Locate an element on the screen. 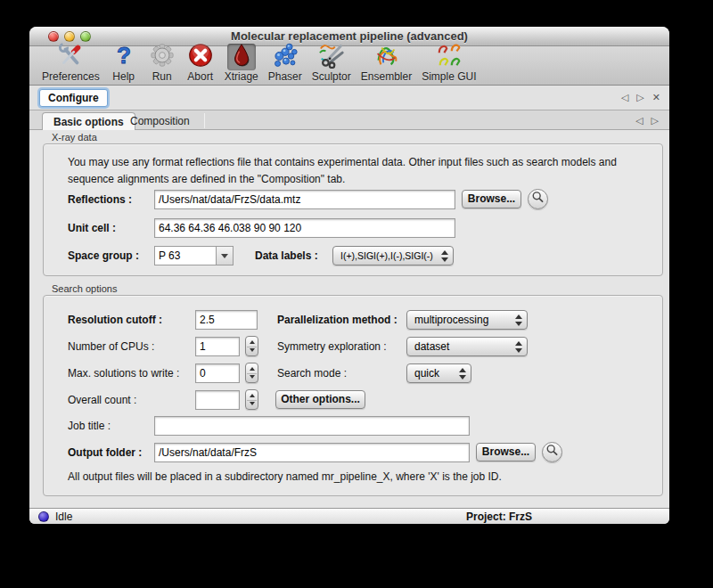  chevron-down-icon is located at coordinates (225, 257).